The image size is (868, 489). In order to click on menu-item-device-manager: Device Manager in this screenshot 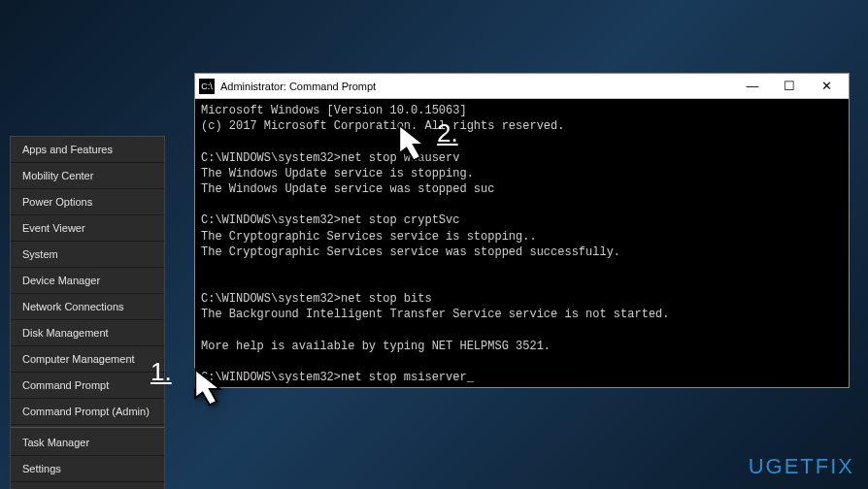, I will do `click(87, 281)`.